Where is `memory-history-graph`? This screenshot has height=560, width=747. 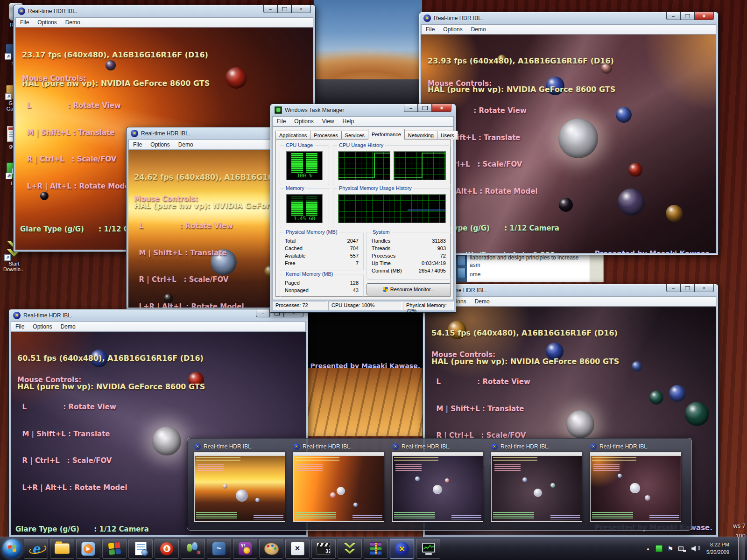 memory-history-graph is located at coordinates (392, 209).